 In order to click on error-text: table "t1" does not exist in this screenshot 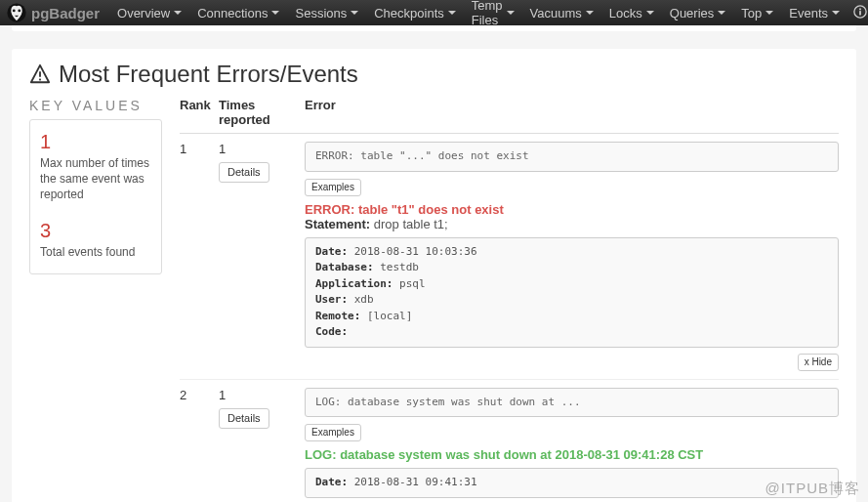, I will do `click(432, 209)`.